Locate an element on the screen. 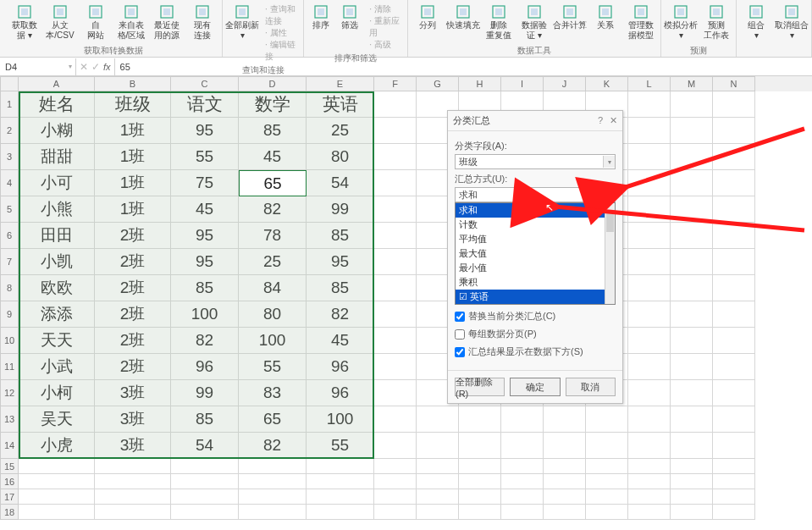 Image resolution: width=812 pixels, height=530 pixels. cell: 65 is located at coordinates (273, 183).